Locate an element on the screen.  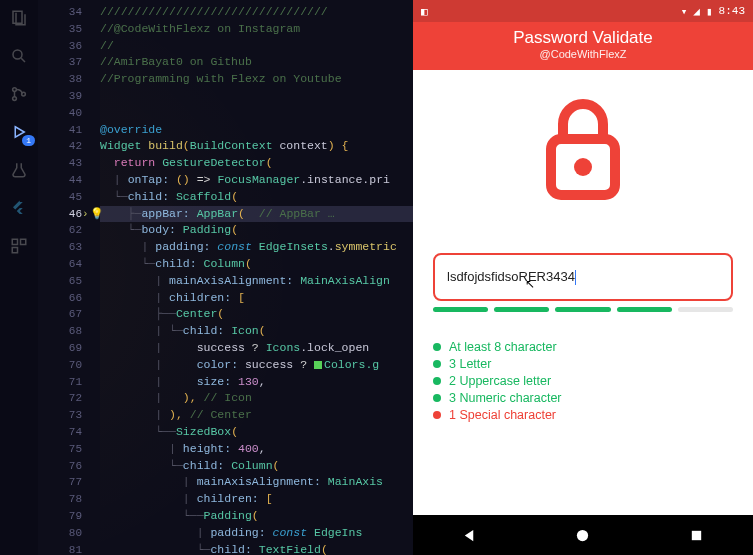
line-number: 81 is located at coordinates (69, 549).